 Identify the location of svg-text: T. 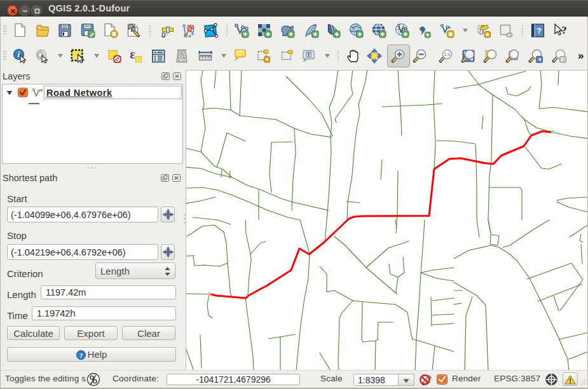
(309, 55).